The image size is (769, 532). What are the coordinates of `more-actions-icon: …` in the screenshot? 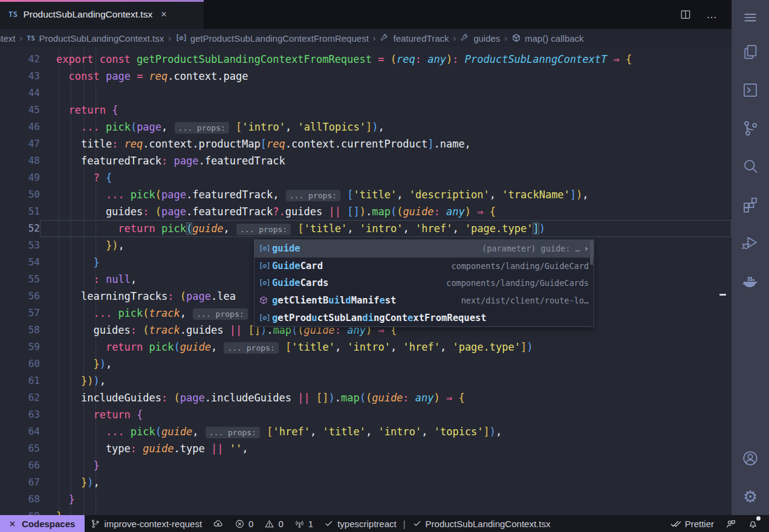 It's located at (712, 15).